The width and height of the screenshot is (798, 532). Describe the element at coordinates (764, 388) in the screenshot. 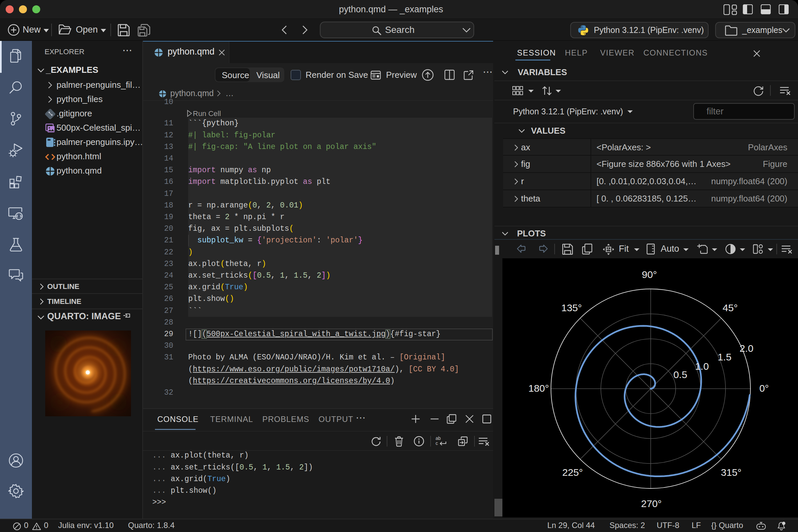

I see `svg-text: 0°` at that location.